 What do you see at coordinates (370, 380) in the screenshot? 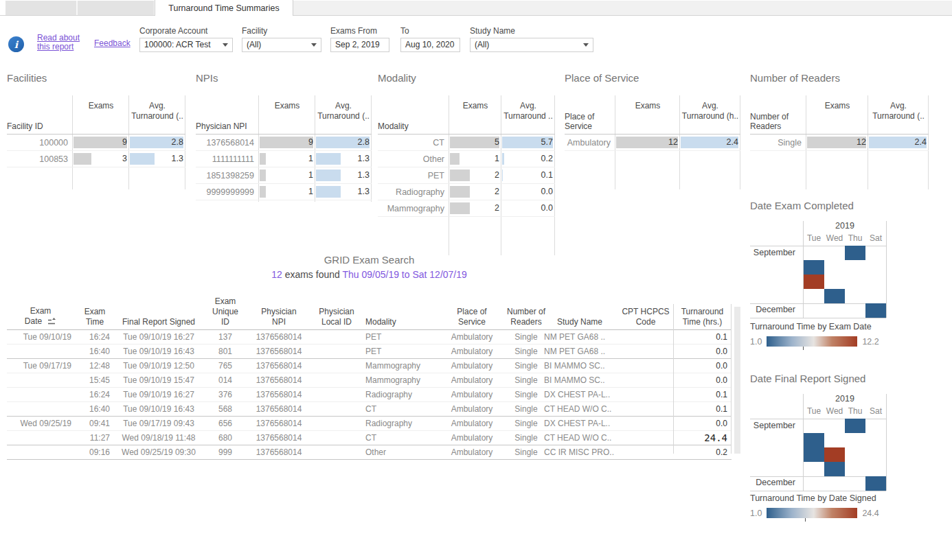
I see `table-row: 15:45Tue 09/10/19 15:470141376568014Mamm…` at bounding box center [370, 380].